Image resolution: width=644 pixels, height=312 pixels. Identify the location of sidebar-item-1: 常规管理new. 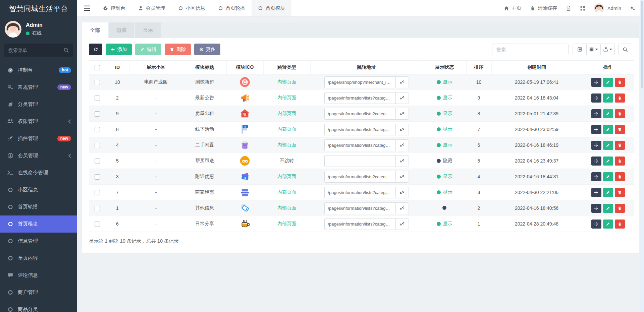
(39, 87).